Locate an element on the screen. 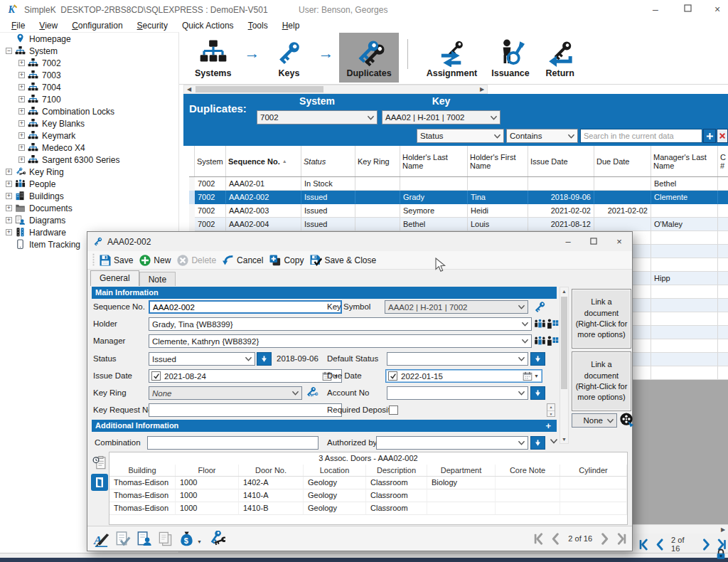 The width and height of the screenshot is (728, 562). first-record-icon is located at coordinates (644, 545).